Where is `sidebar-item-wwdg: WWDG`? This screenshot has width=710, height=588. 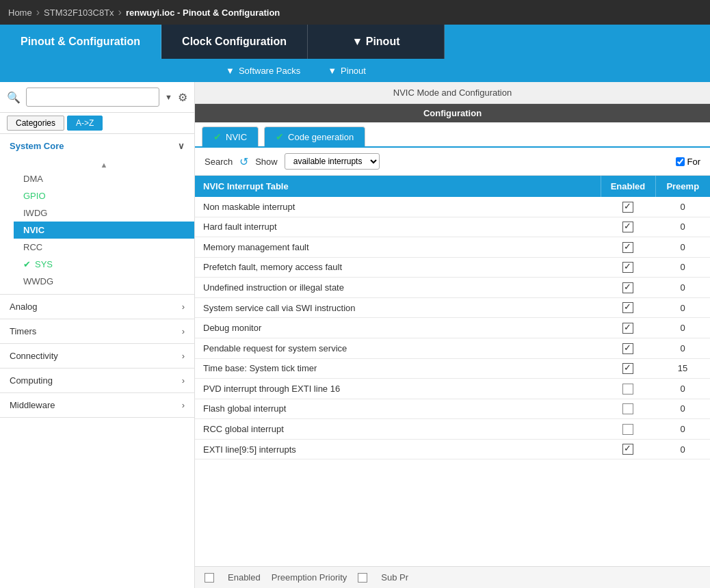
sidebar-item-wwdg: WWDG is located at coordinates (104, 282).